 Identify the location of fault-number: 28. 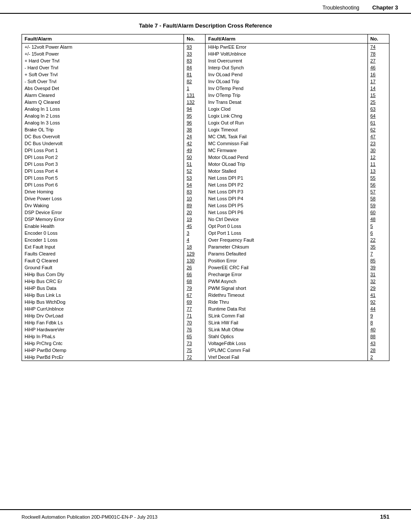
(378, 350).